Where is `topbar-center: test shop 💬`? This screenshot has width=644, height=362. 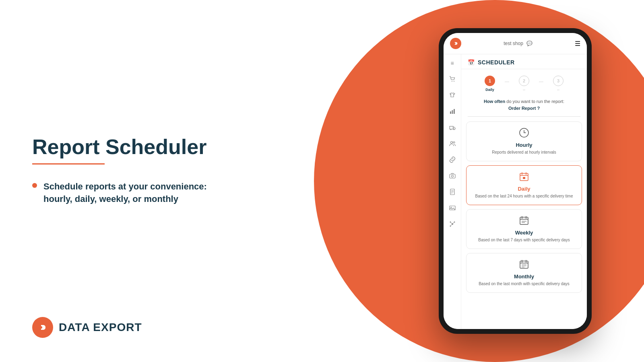 topbar-center: test shop 💬 is located at coordinates (518, 43).